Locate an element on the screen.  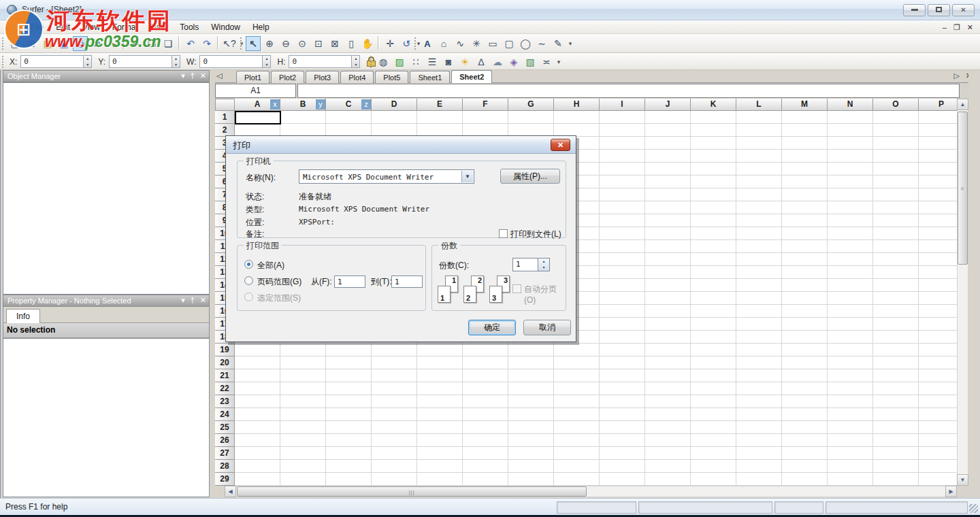
column-header: P is located at coordinates (938, 105).